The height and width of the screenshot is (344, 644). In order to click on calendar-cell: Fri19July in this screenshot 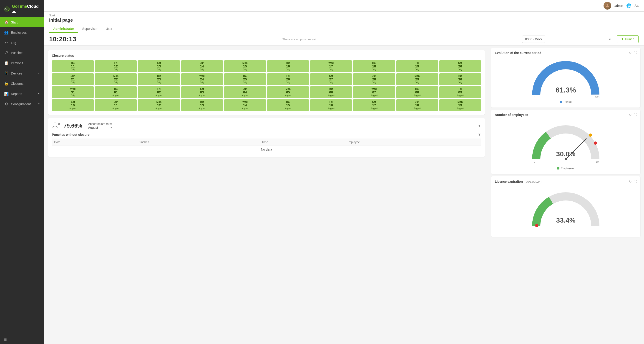, I will do `click(417, 66)`.